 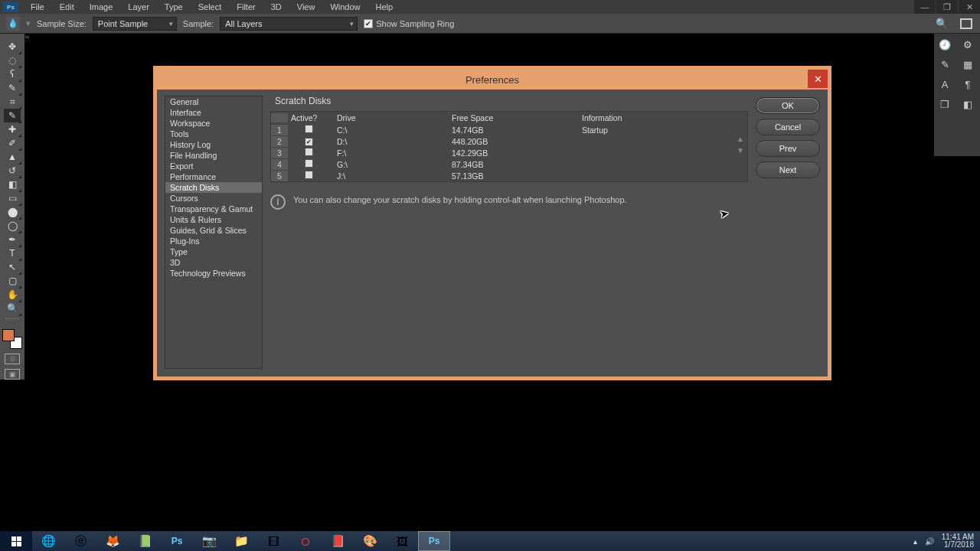 I want to click on healing-tool: ✚, so click(x=12, y=129).